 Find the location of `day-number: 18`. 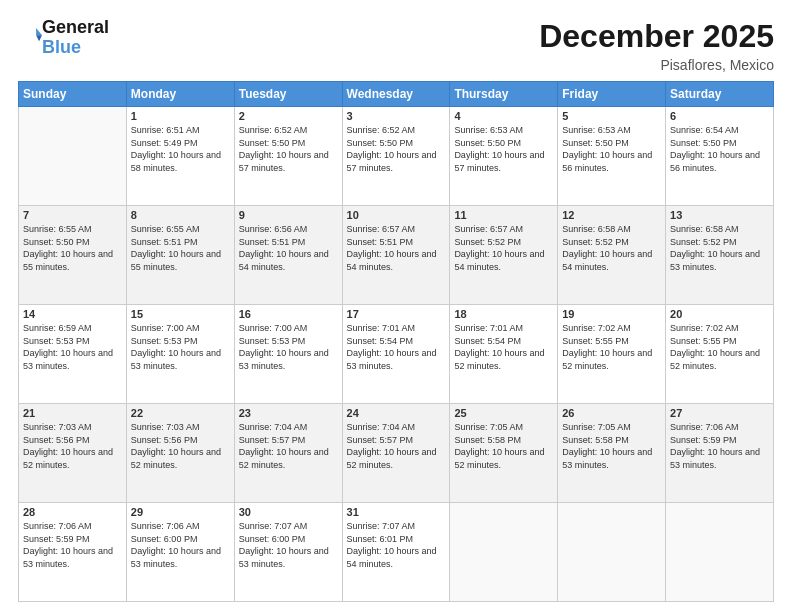

day-number: 18 is located at coordinates (504, 314).